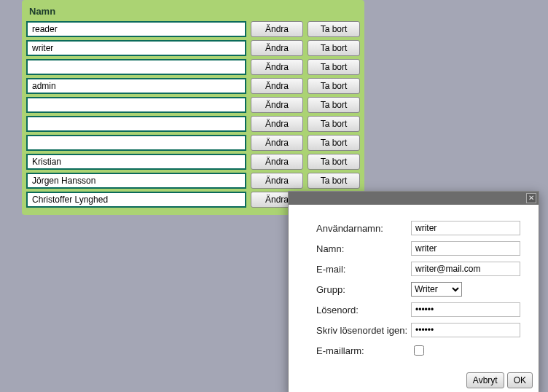 The image size is (548, 392). Describe the element at coordinates (414, 198) in the screenshot. I see `dialog-titlebar: ✕` at that location.